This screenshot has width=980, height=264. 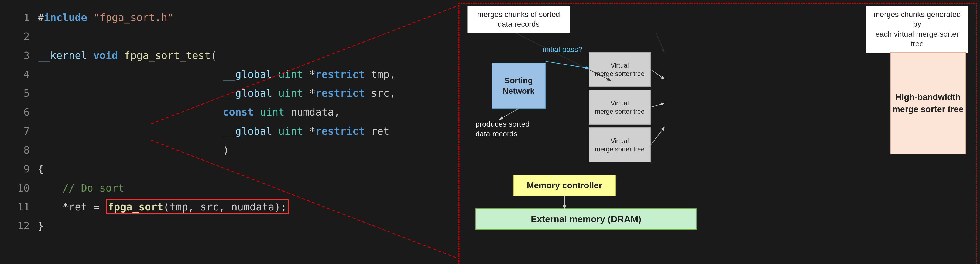 I want to click on code-line-7: 7 __global uint *restrict ret, so click(x=229, y=131).